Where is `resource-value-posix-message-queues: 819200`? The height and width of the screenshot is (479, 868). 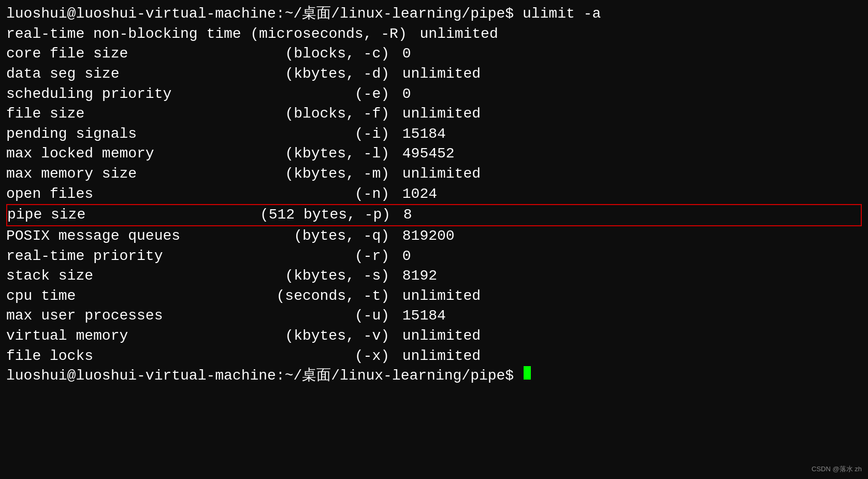
resource-value-posix-message-queues: 819200 is located at coordinates (424, 236).